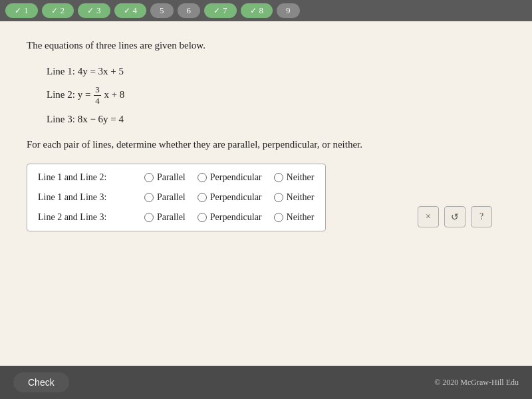  Describe the element at coordinates (230, 198) in the screenshot. I see `row2-perpendicular-option: Perpendicular` at that location.